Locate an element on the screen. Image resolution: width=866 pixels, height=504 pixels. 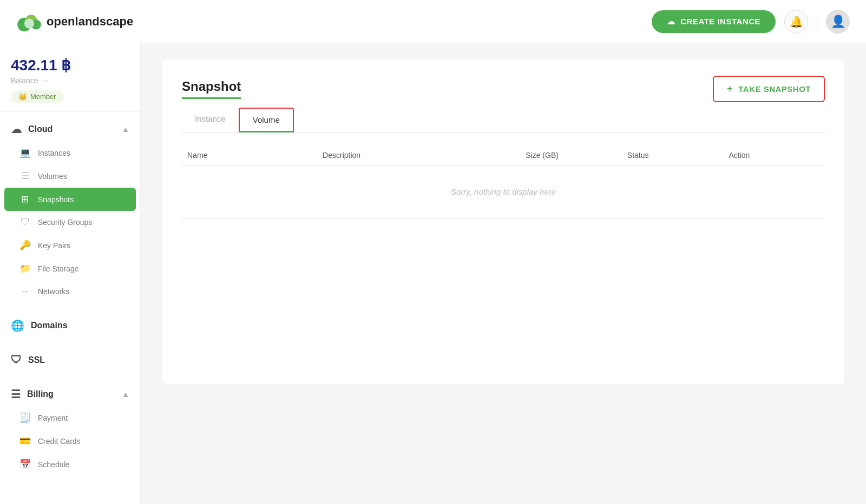
arrow-icon: → is located at coordinates (45, 81).